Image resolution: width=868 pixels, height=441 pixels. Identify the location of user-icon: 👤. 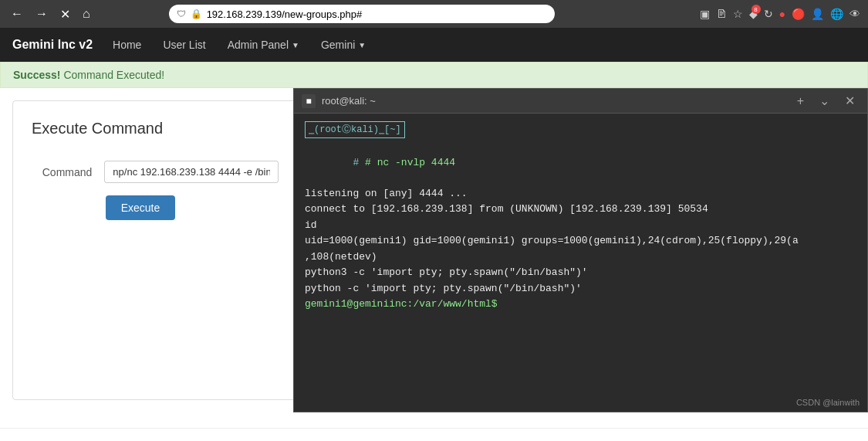
(818, 14).